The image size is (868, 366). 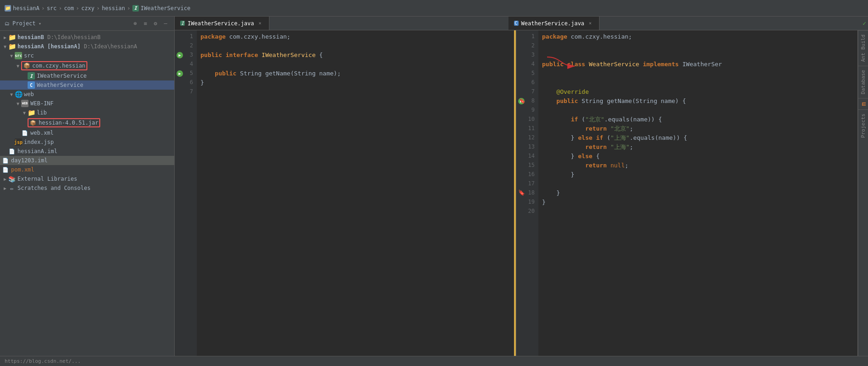 I want to click on breadcrumb-czxy: czxy, so click(x=88, y=8).